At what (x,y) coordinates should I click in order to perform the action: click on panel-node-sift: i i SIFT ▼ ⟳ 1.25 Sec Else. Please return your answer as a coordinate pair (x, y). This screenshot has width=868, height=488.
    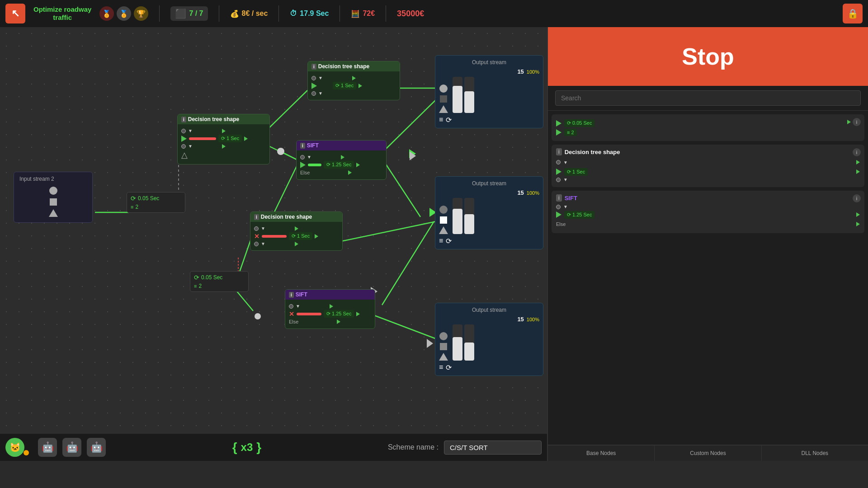
    Looking at the image, I should click on (708, 212).